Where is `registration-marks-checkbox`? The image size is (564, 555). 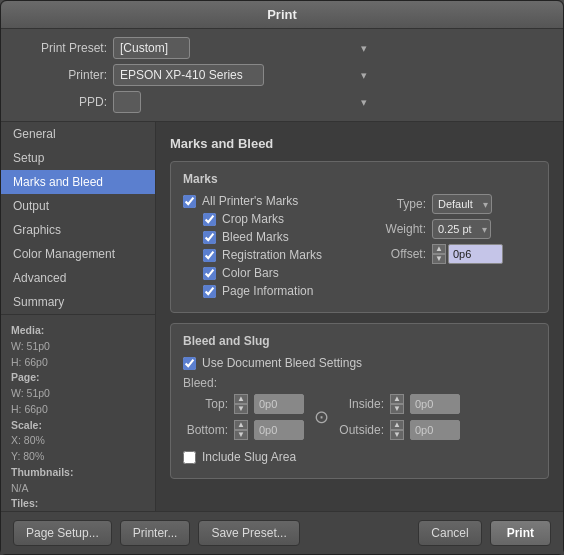
registration-marks-checkbox is located at coordinates (210, 256).